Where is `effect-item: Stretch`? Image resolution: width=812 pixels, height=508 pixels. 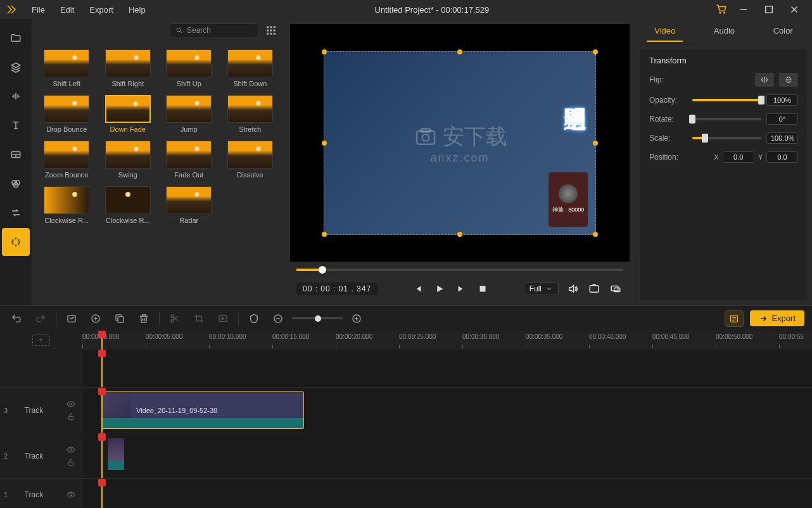
effect-item: Stretch is located at coordinates (251, 114).